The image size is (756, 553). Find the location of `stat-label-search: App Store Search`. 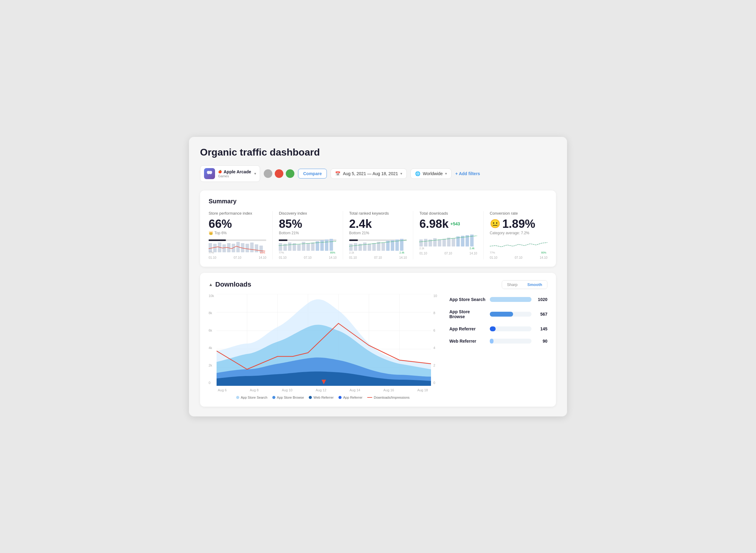

stat-label-search: App Store Search is located at coordinates (468, 299).